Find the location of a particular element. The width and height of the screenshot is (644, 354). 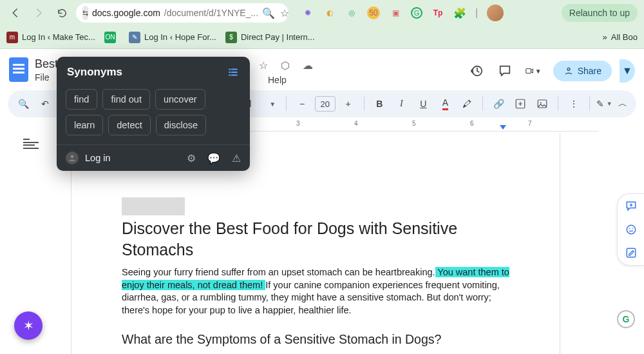

bookmark-item: $Direct Pay | Intern... is located at coordinates (270, 37).